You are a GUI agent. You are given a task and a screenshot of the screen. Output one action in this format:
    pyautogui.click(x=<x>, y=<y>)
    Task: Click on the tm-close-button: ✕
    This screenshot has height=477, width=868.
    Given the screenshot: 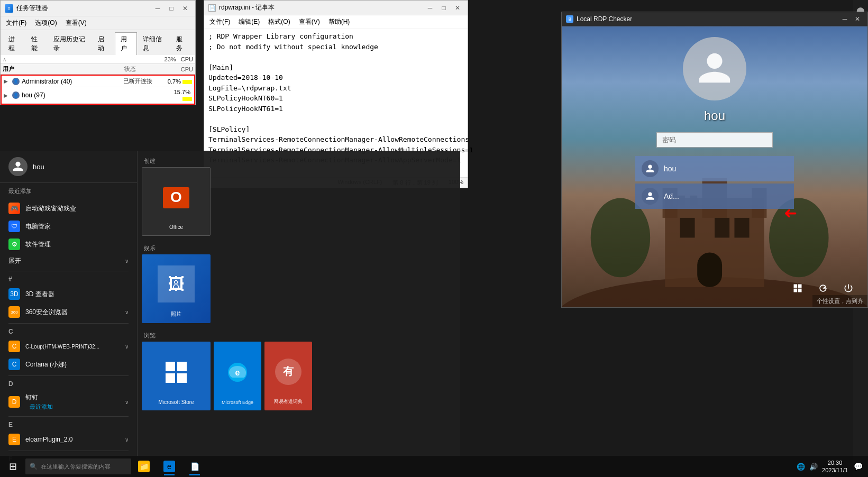 What is the action you would take?
    pyautogui.click(x=185, y=8)
    